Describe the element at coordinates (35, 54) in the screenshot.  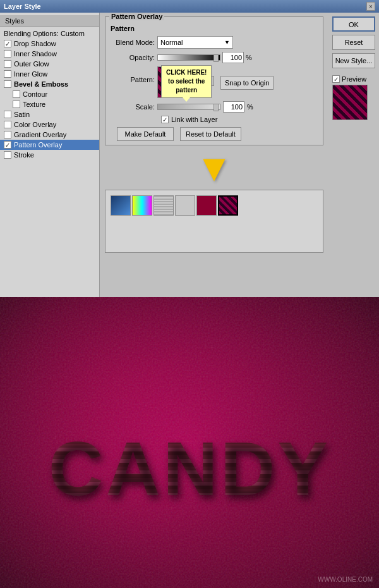
I see `inner-shadow-label: Inner Shadow` at that location.